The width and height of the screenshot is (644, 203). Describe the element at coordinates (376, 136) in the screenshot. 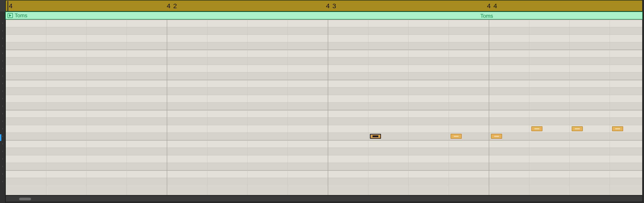

I see `midi-note-selected` at that location.